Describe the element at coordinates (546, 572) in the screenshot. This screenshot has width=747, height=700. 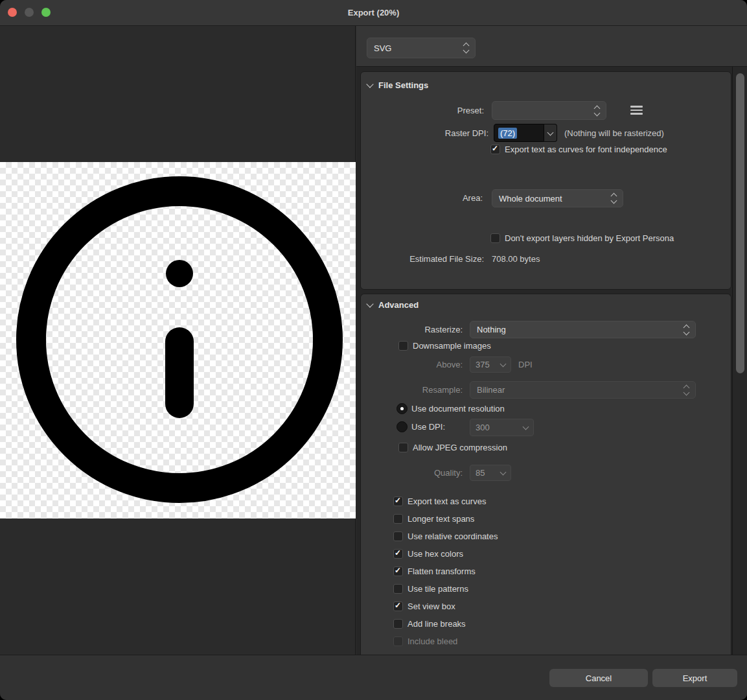
I see `option-row: Flatten transforms` at that location.